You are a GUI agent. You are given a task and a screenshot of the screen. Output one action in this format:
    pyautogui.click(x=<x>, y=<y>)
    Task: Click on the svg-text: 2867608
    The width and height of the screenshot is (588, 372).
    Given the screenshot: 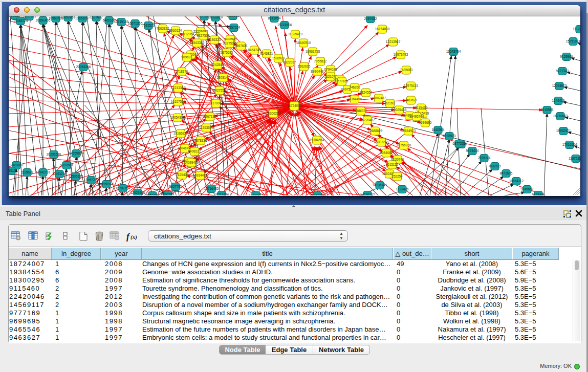 What is the action you would take?
    pyautogui.click(x=242, y=46)
    